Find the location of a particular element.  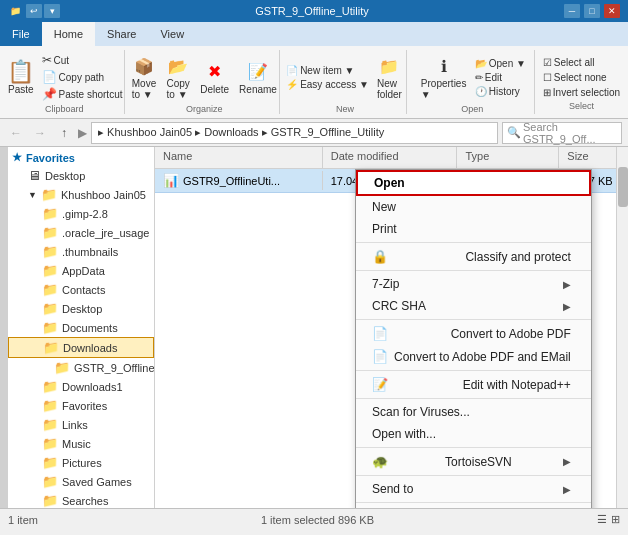

ctx-classify: 🔒 Classify and protect is located at coordinates (474, 256).